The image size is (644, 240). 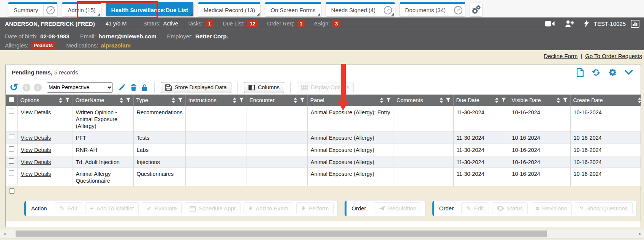 I want to click on add-to-exam-button: Add to Exam, so click(x=268, y=208).